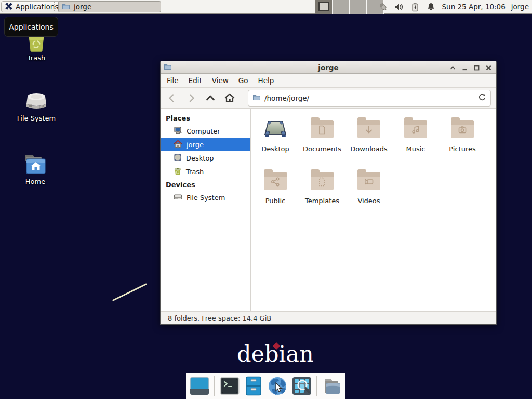 Image resolution: width=532 pixels, height=399 pixels. Describe the element at coordinates (206, 171) in the screenshot. I see `sidebar-item-trash: Trash` at that location.